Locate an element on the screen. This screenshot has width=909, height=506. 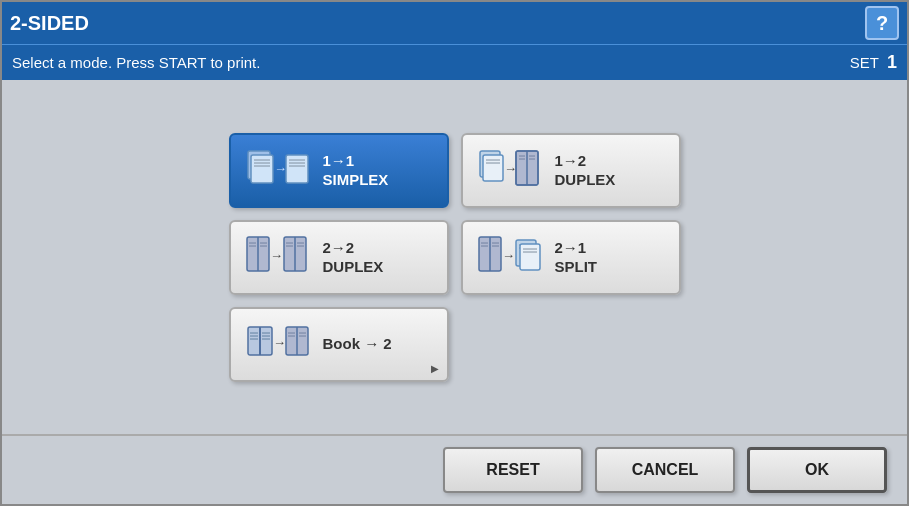
option-duplex-1to2: → 1→2 DUPLEX is located at coordinates (571, 170).